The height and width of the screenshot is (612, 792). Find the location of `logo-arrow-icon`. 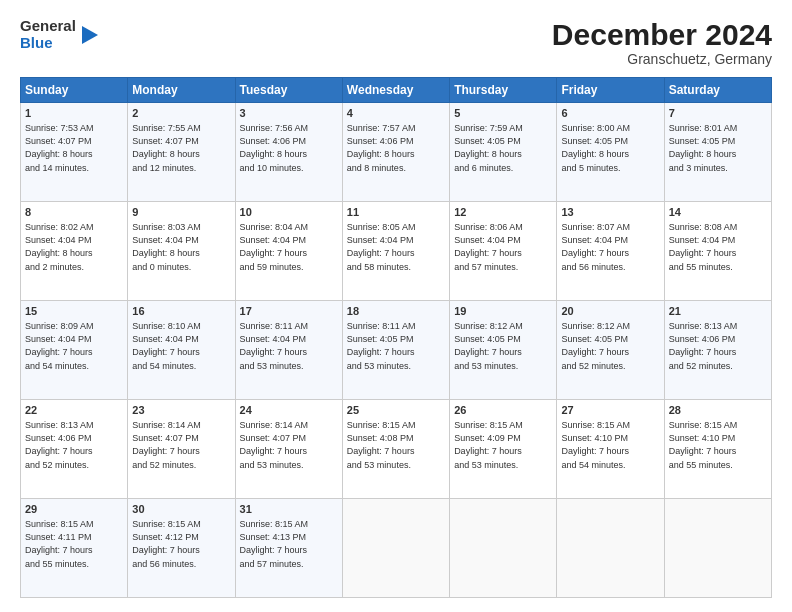

logo-arrow-icon is located at coordinates (91, 35).